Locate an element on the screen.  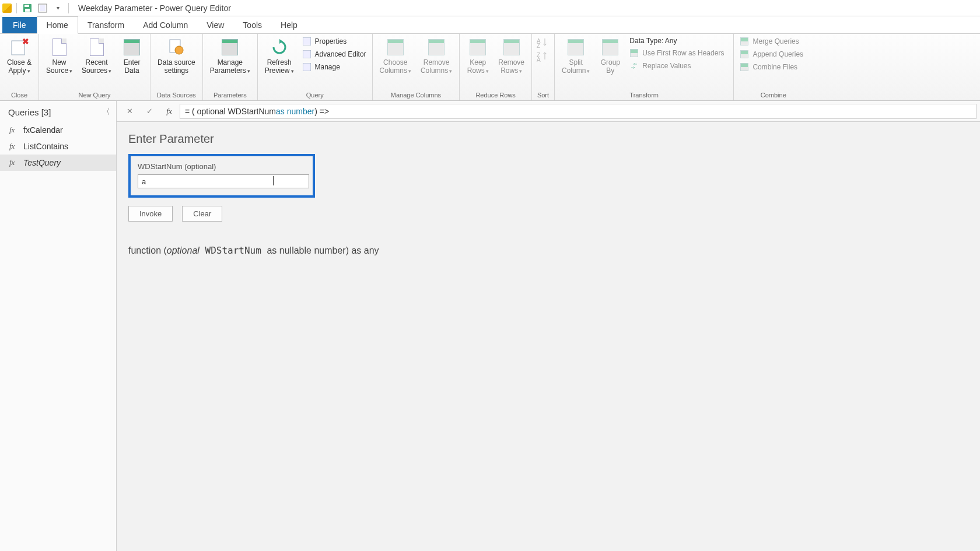
group-close-label: Close is located at coordinates (19, 94).